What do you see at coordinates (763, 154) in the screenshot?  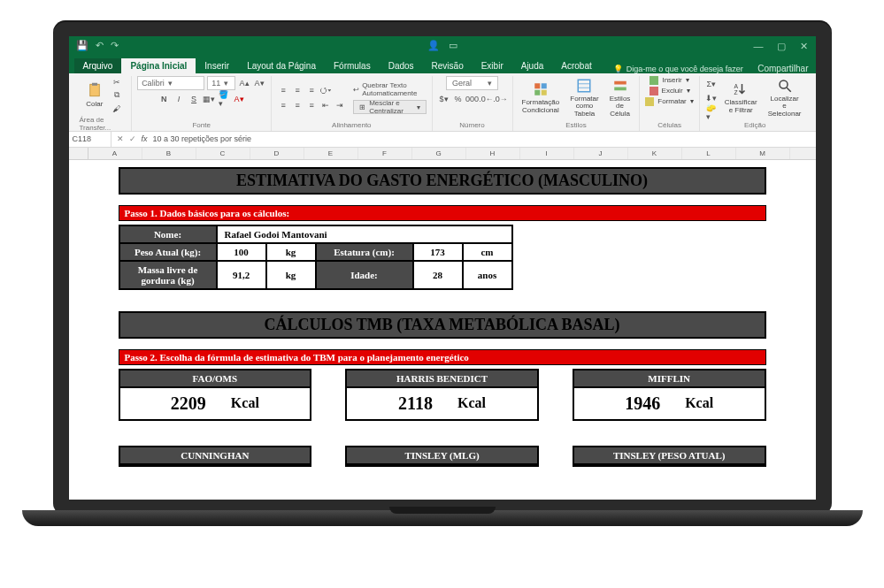 I see `col-header: M` at bounding box center [763, 154].